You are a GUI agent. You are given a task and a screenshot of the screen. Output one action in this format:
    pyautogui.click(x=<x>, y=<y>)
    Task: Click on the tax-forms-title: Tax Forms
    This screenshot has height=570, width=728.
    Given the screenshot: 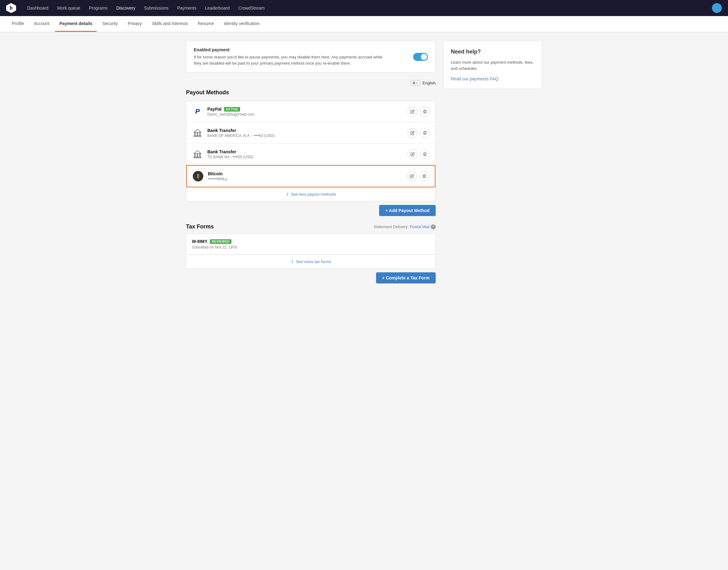 What is the action you would take?
    pyautogui.click(x=200, y=227)
    